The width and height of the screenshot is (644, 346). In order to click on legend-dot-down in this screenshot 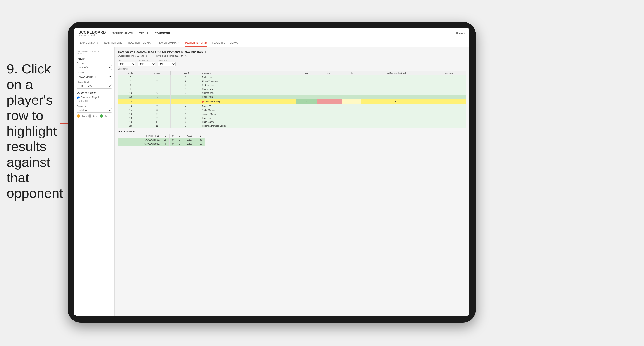, I will do `click(78, 116)`.